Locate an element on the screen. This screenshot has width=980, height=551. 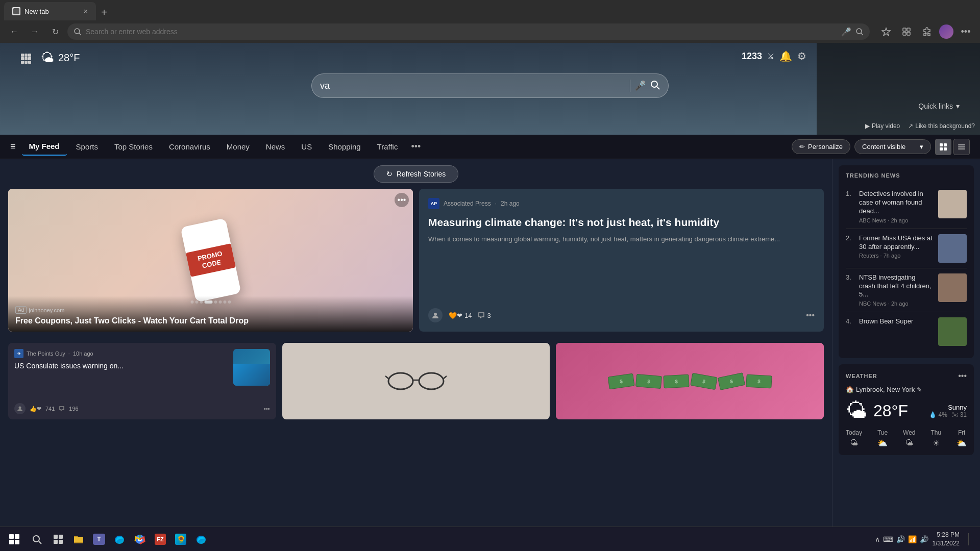
taskbar-search-button is located at coordinates (37, 539).